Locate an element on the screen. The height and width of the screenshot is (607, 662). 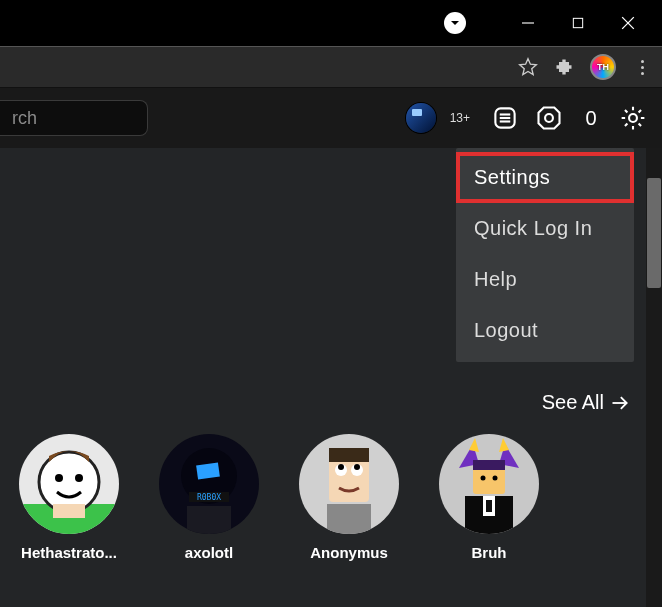
robux-icon is located at coordinates (549, 118).